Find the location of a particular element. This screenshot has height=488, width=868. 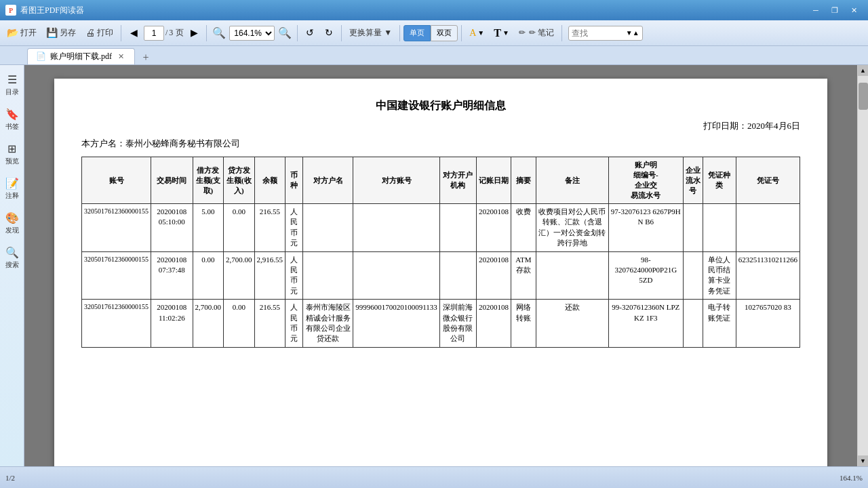

table-cell: 收费项目对公人民币转账、汇款（含退汇）一对公资金划转跨行异地 is located at coordinates (572, 228).